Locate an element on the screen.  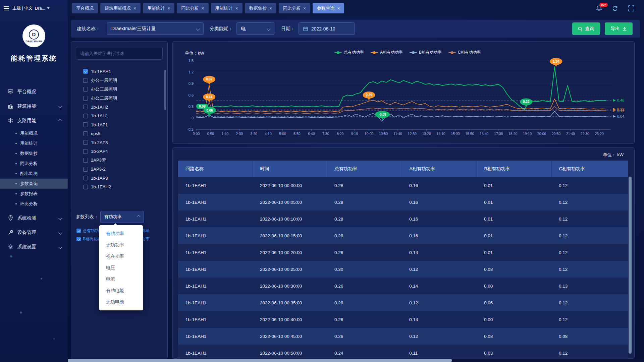
query-button: 查询 is located at coordinates (586, 29).